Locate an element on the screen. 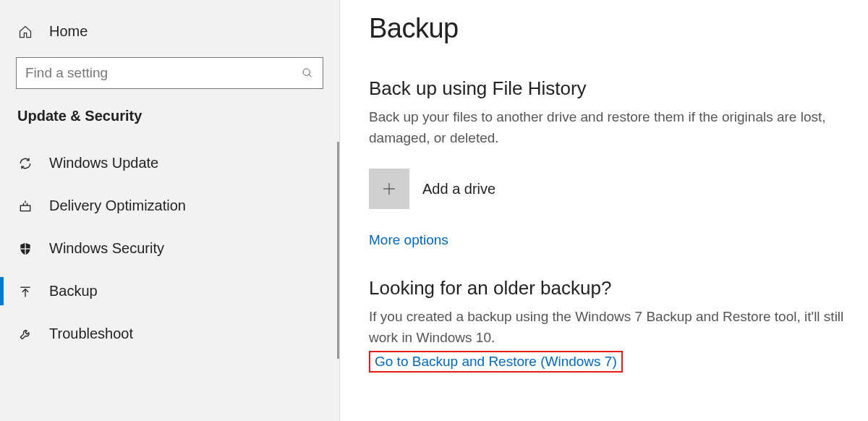 This screenshot has height=421, width=868. search-input is located at coordinates (163, 73).